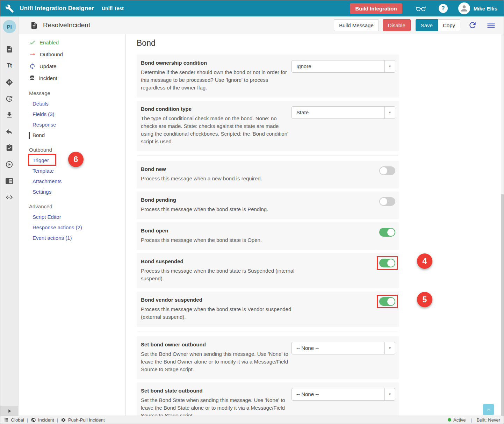 This screenshot has width=504, height=424. What do you see at coordinates (9, 66) in the screenshot?
I see `fields-icon: Tt` at bounding box center [9, 66].